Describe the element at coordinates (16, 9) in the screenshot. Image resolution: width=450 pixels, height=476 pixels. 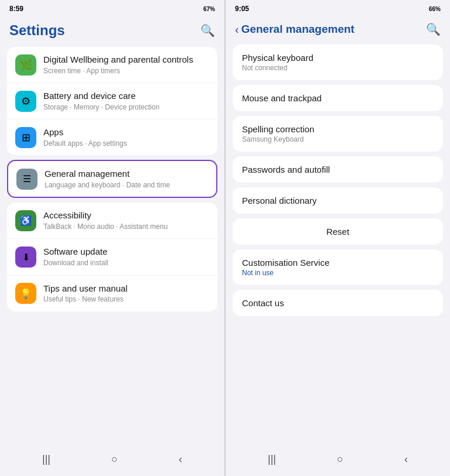
I see `left-time: 8:59` at that location.